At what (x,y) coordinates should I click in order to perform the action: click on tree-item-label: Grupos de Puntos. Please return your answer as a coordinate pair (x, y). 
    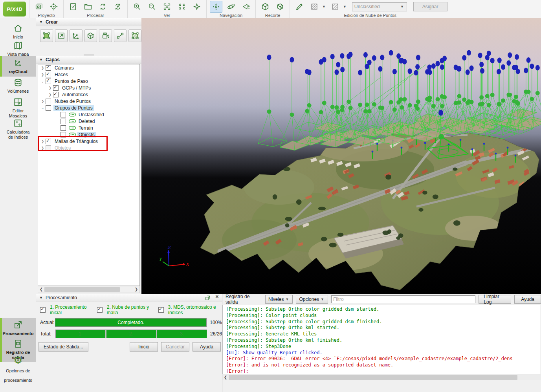
    Looking at the image, I should click on (74, 108).